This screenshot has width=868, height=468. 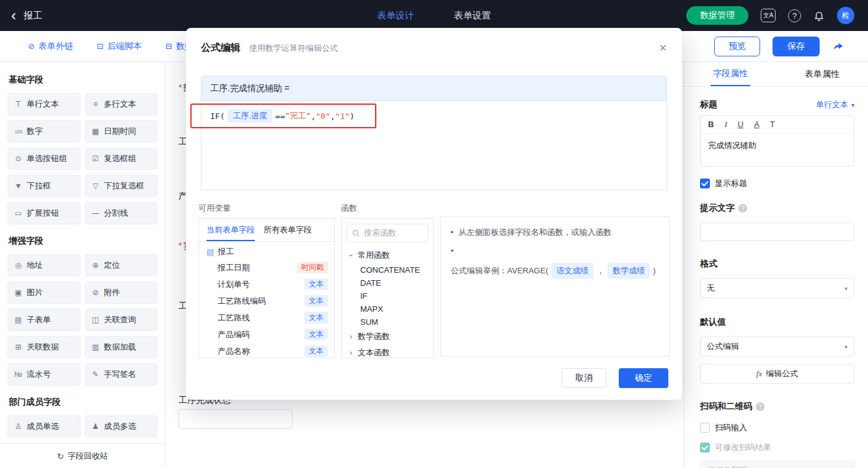 What do you see at coordinates (835, 105) in the screenshot?
I see `field-type-select: 单行文本 ▾` at bounding box center [835, 105].